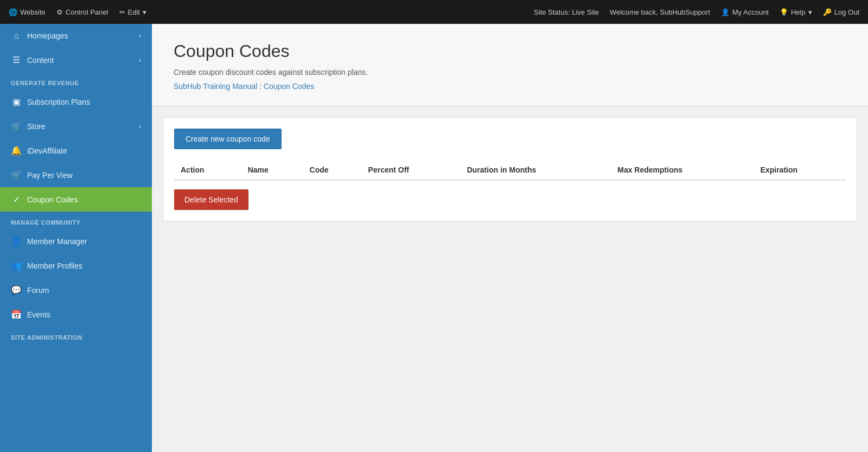  Describe the element at coordinates (76, 60) in the screenshot. I see `sidebar-item-content: ☰ Content ‹` at that location.